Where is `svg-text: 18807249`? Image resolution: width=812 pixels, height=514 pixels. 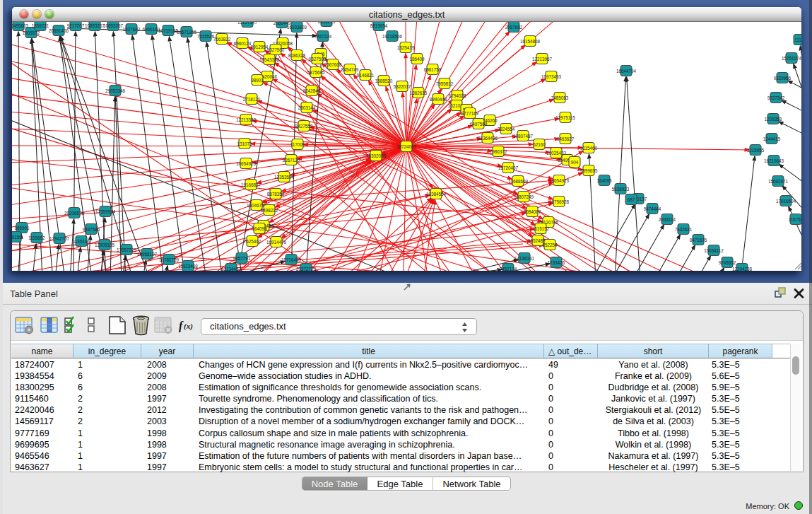
svg-text: 18807249 is located at coordinates (524, 197).